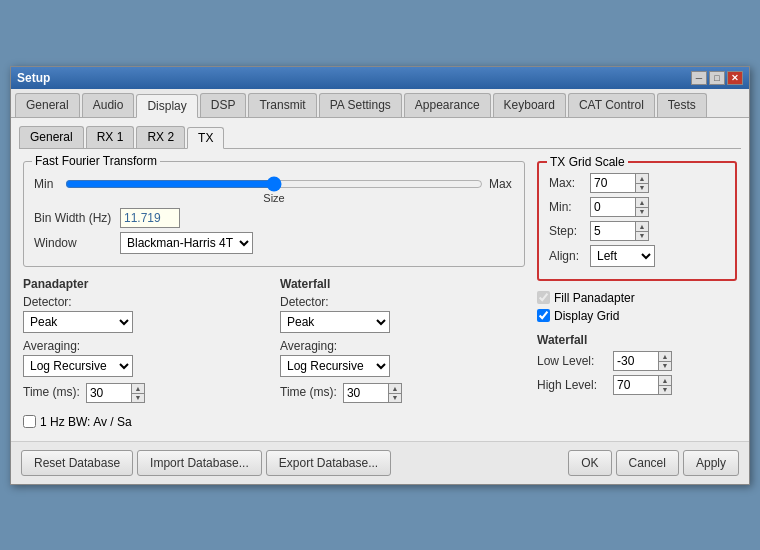 Image resolution: width=760 pixels, height=550 pixels. Describe the element at coordinates (366, 393) in the screenshot. I see `wf-time-input` at that location.